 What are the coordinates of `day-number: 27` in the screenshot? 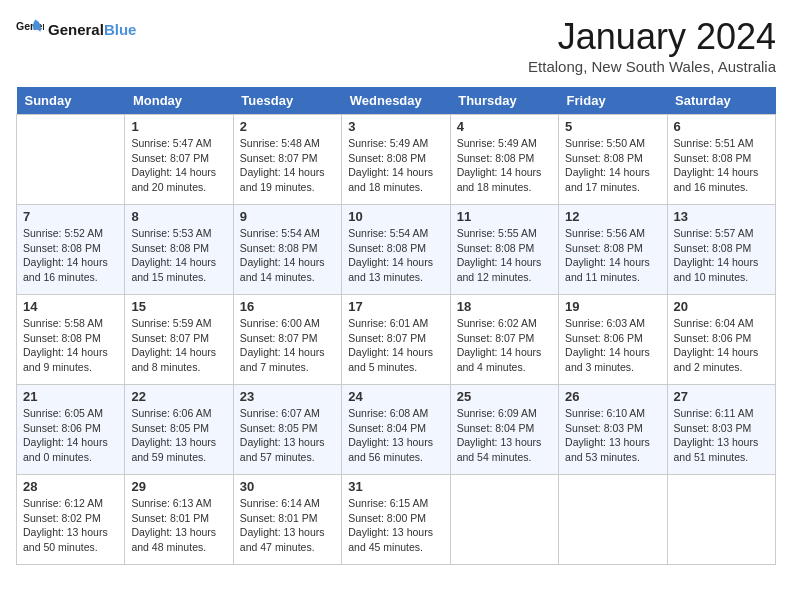 It's located at (722, 396).